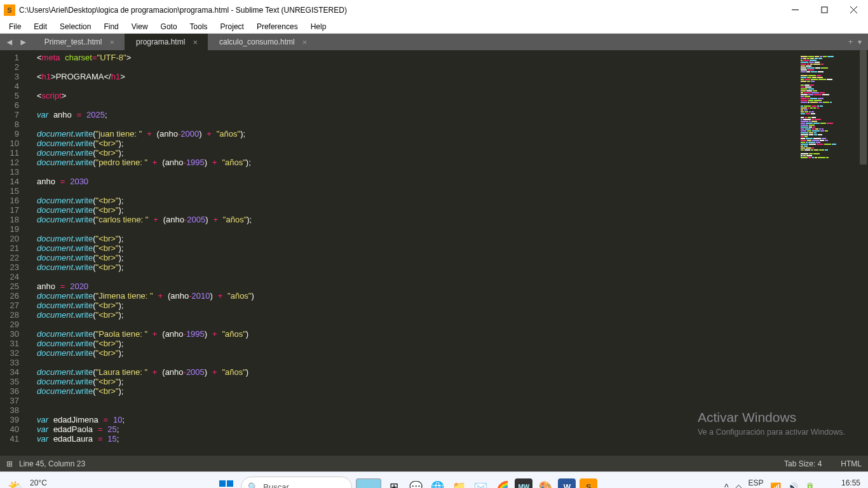 This screenshot has width=868, height=488. What do you see at coordinates (824, 10) in the screenshot?
I see `maximize-button` at bounding box center [824, 10].